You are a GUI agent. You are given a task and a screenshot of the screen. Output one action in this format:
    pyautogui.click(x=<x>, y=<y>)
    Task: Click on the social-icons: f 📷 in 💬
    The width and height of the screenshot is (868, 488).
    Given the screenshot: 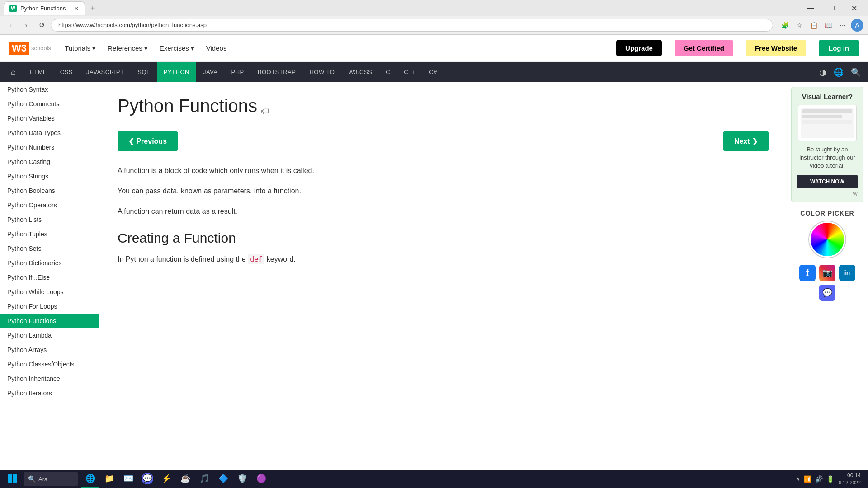 What is the action you would take?
    pyautogui.click(x=827, y=283)
    